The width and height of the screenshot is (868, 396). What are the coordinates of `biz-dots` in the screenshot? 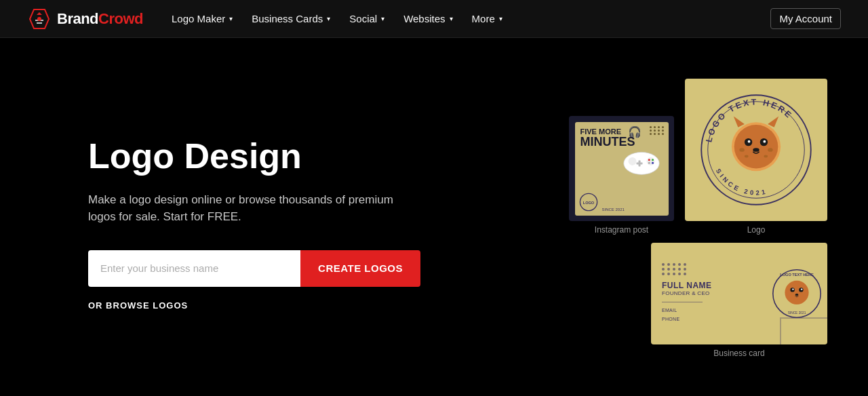 It's located at (709, 269).